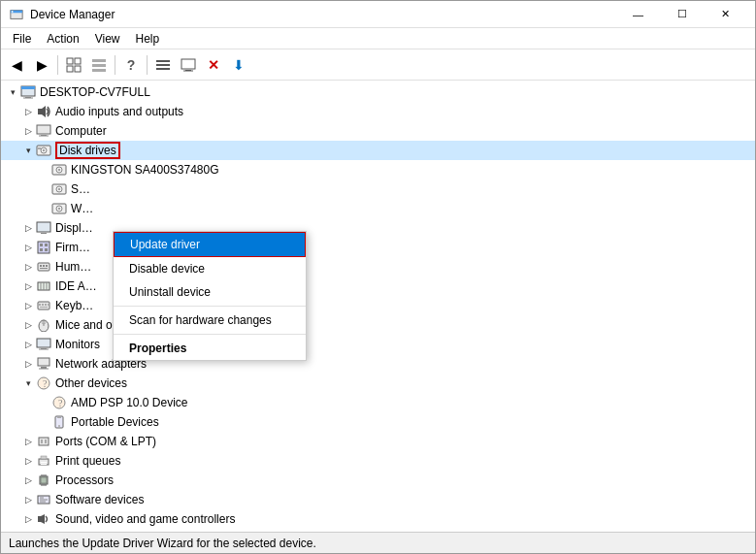  What do you see at coordinates (99, 65) in the screenshot?
I see `toolbar-grid2` at bounding box center [99, 65].